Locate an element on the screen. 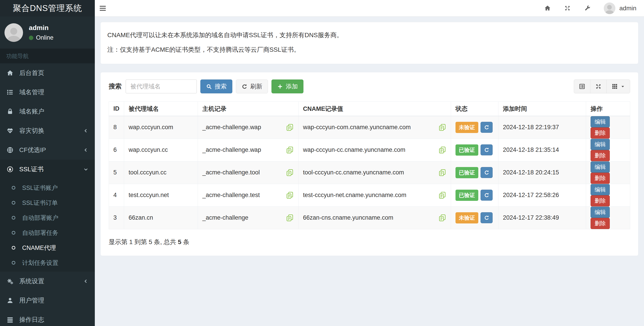 The height and width of the screenshot is (326, 644). user-status-label: Online is located at coordinates (45, 38).